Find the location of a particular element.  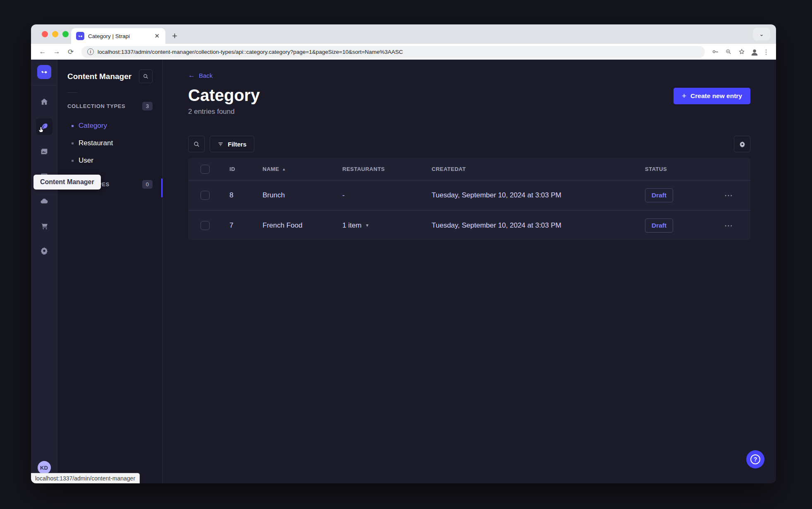

subnav-item-label: User is located at coordinates (86, 161).